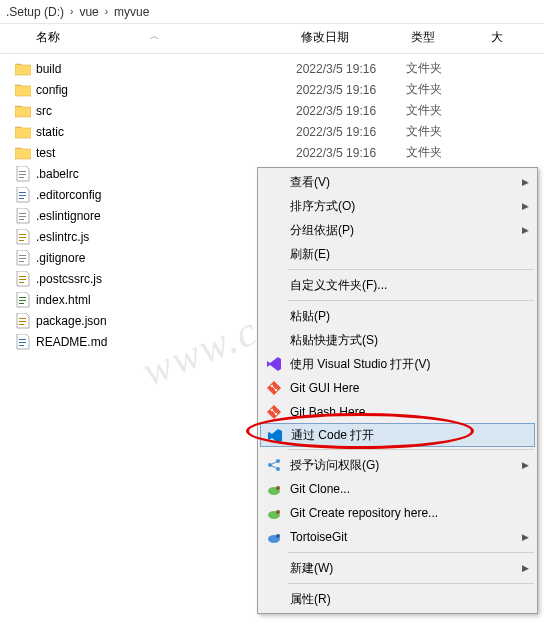  I want to click on menu-item: 授予访问权限(G)▶, so click(398, 465).